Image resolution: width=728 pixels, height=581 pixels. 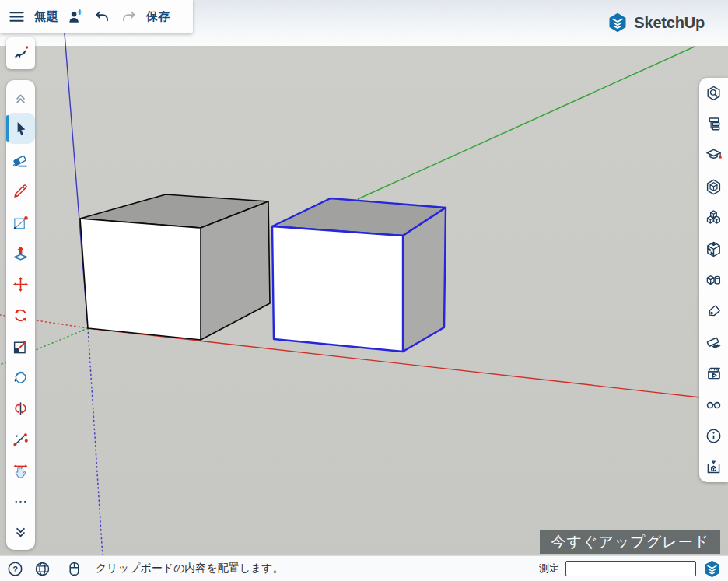 I want to click on three-cubes-icon, so click(x=714, y=218).